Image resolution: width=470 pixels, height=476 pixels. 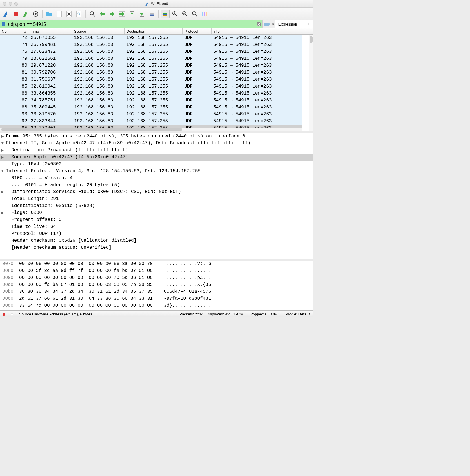 What do you see at coordinates (10, 4) in the screenshot?
I see `minimize-icon` at bounding box center [10, 4].